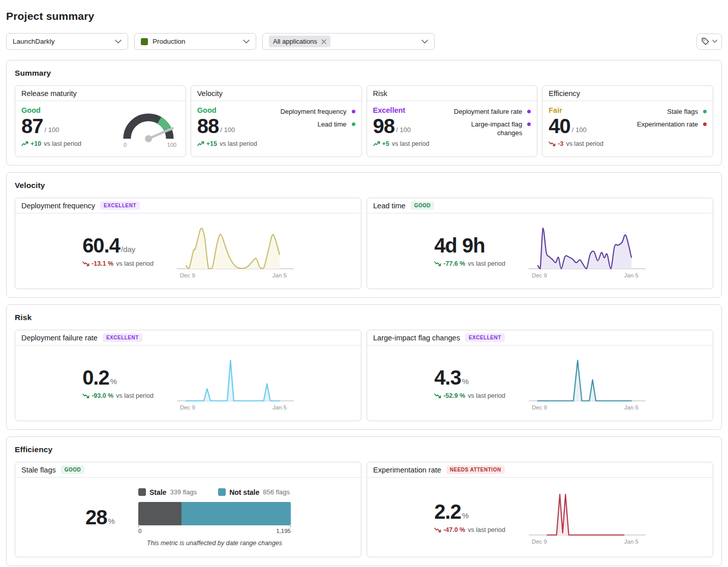  I want to click on legend-item: Not stale 856 flags, so click(254, 492).